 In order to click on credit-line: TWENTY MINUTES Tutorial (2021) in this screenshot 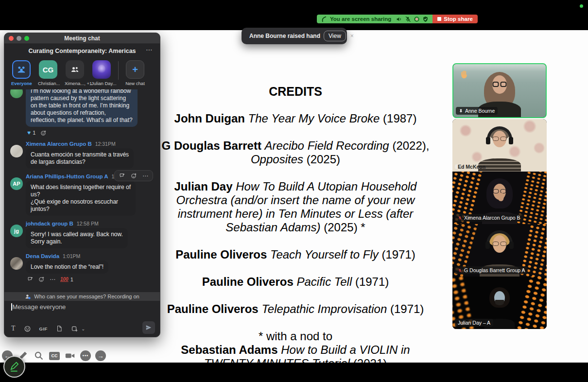, I will do `click(295, 364)`.